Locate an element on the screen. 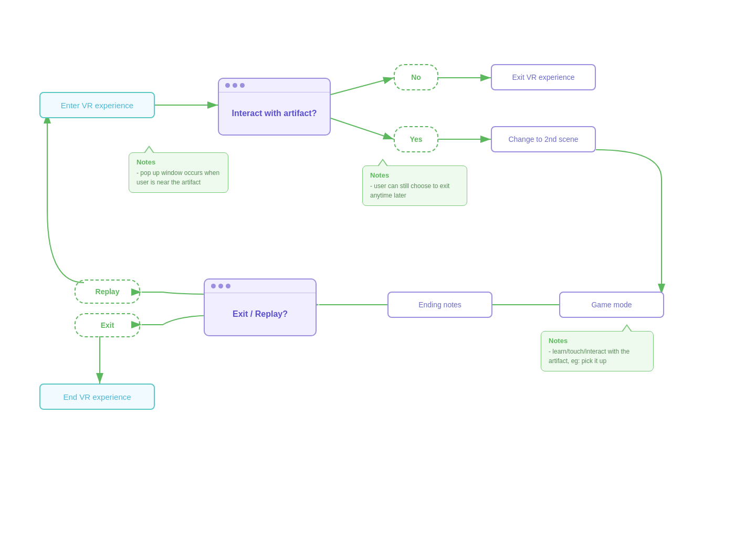 The width and height of the screenshot is (756, 538). note-2-title: Notes is located at coordinates (415, 175).